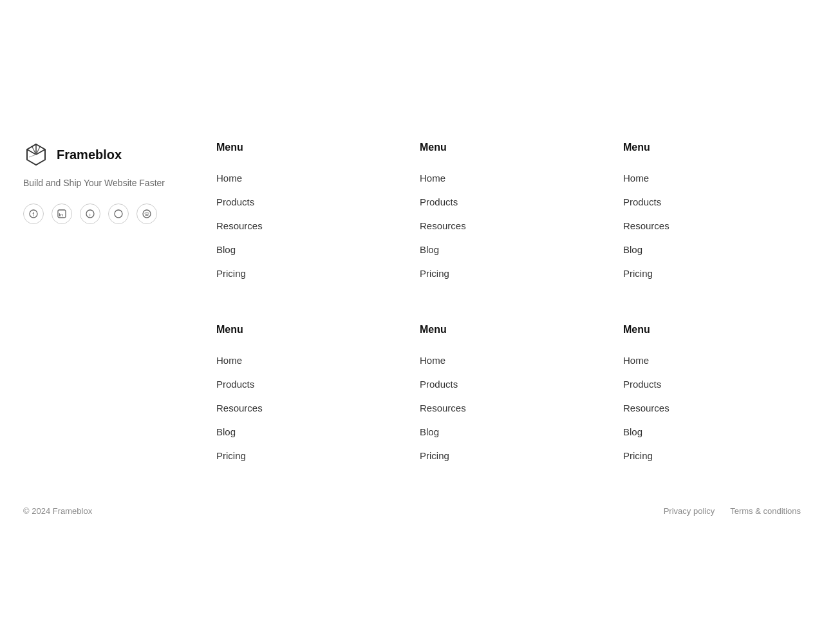  Describe the element at coordinates (712, 147) in the screenshot. I see `menu-title-3: Menu` at that location.